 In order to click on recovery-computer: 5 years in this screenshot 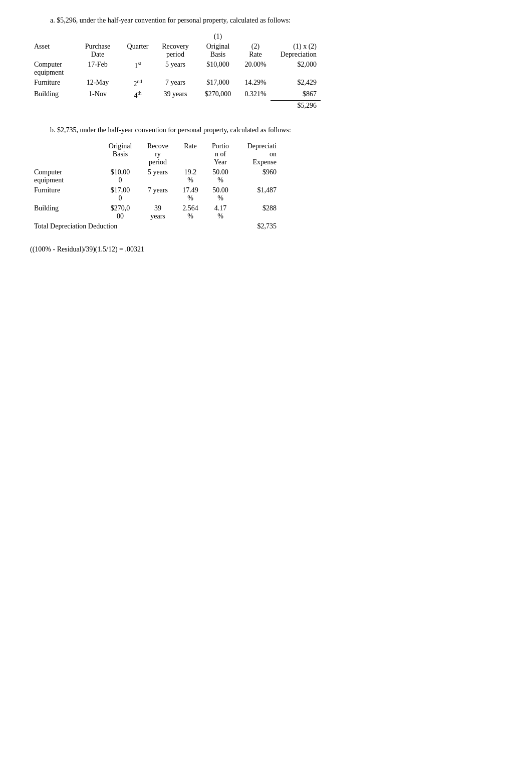, I will do `click(175, 69)`.